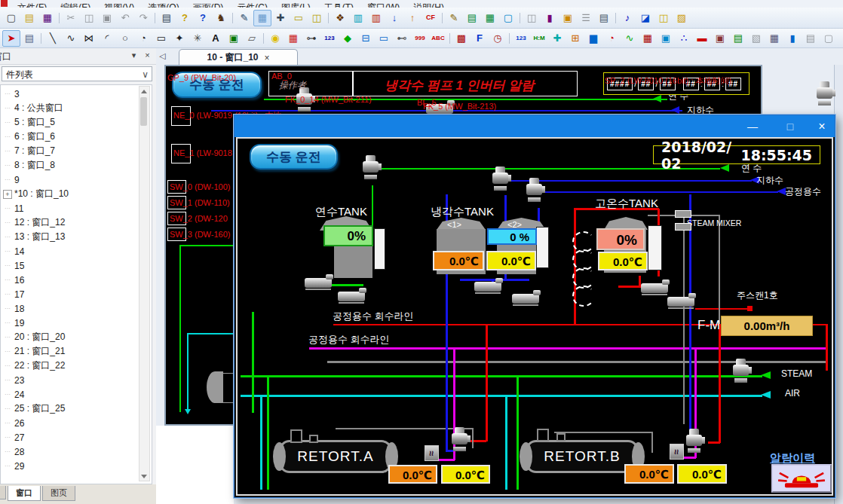 Image resolution: width=843 pixels, height=504 pixels. I want to click on history-table-icon: ▦, so click(648, 38).